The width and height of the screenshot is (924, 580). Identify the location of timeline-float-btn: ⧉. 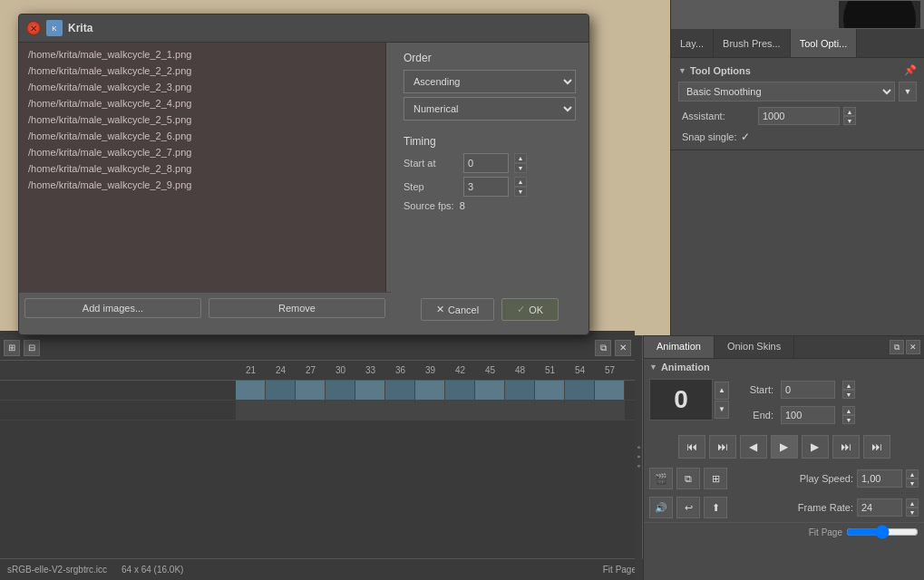
(603, 348).